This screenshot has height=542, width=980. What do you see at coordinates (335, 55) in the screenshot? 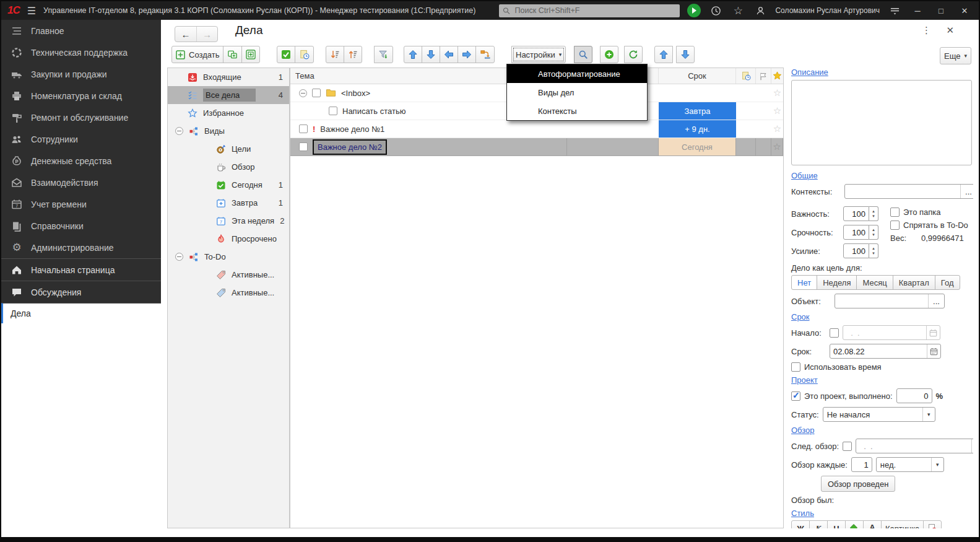
I see `sort-desc-button` at bounding box center [335, 55].